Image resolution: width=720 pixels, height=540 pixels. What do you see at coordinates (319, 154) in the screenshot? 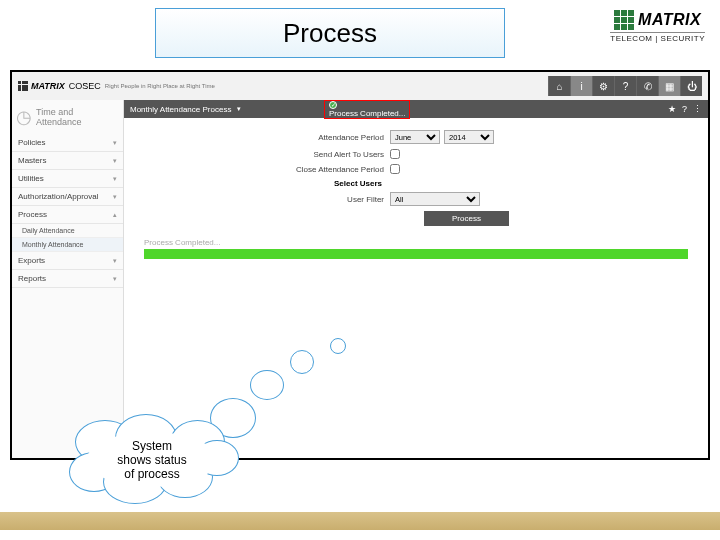
I see `alert-label: Send Alert To Users` at bounding box center [319, 154].